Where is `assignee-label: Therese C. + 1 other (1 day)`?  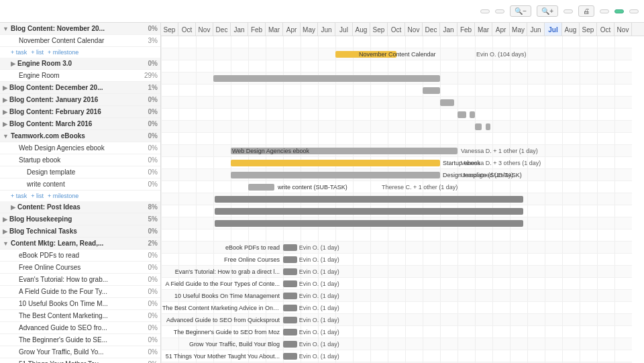 assignee-label: Therese C. + 1 other (1 day) is located at coordinates (420, 187).